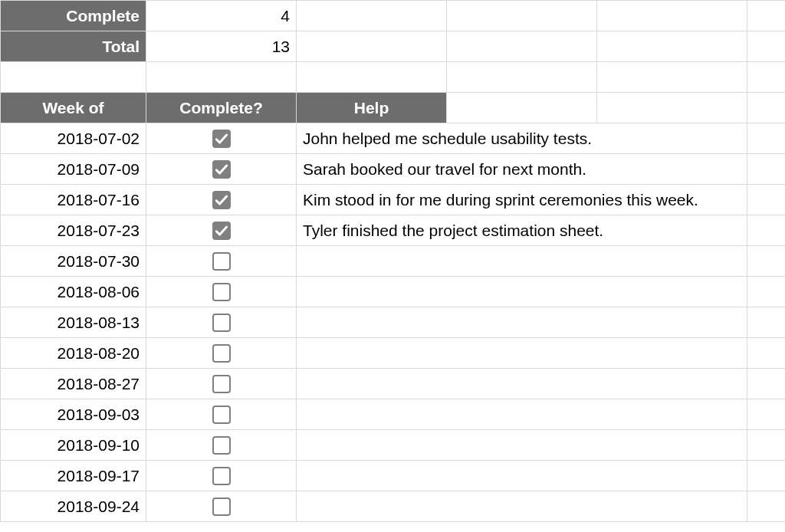 The image size is (785, 532). What do you see at coordinates (74, 108) in the screenshot?
I see `header-week-of: Week of` at bounding box center [74, 108].